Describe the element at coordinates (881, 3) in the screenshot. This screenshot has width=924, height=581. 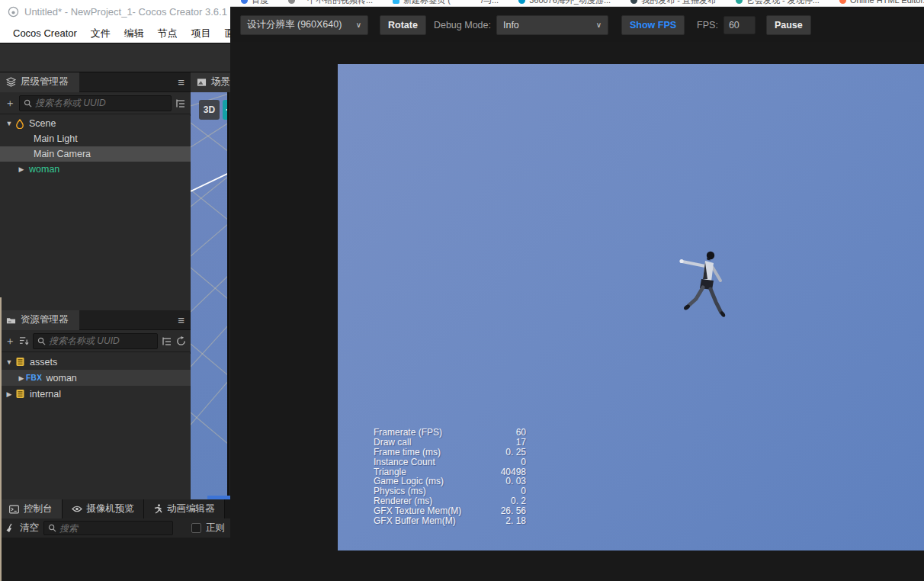
I see `bookmark-item: Online HTML Editor...` at that location.